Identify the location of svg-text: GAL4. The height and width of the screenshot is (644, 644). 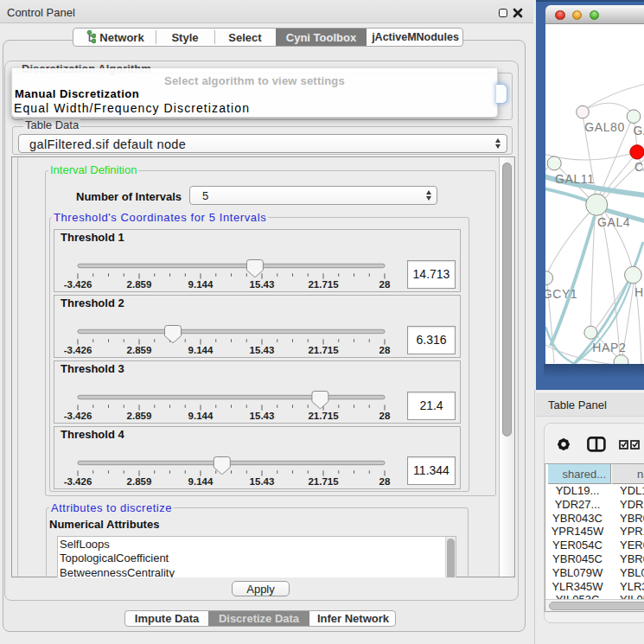
(614, 222).